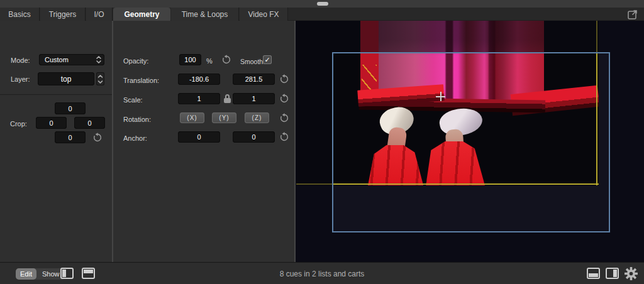 The image size is (644, 284). I want to click on scale-lock-icon, so click(228, 99).